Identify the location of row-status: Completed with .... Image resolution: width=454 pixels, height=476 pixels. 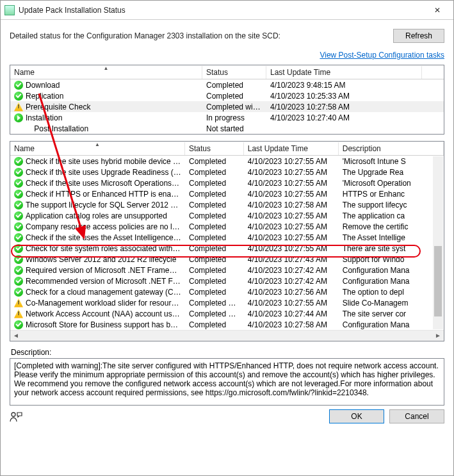
(215, 314).